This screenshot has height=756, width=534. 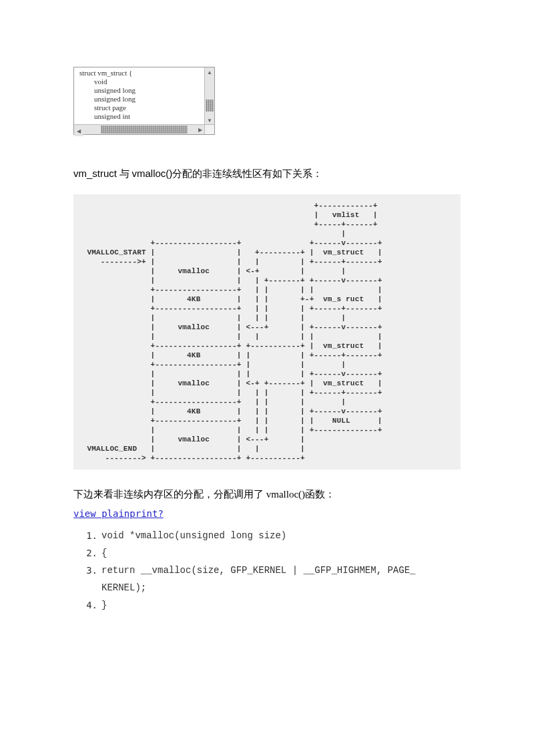 What do you see at coordinates (91, 570) in the screenshot?
I see `line-number: 3.` at bounding box center [91, 570].